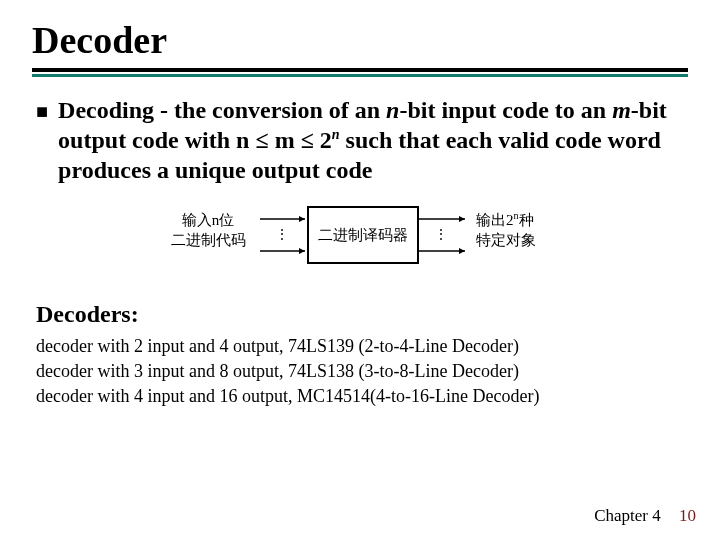 This screenshot has width=720, height=540. I want to click on chapter-label: Chapter 4, so click(628, 516).